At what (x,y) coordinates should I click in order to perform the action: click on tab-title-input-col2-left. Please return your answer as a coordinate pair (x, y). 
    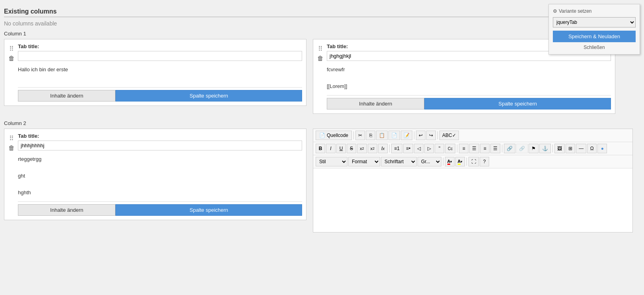
    Looking at the image, I should click on (160, 146).